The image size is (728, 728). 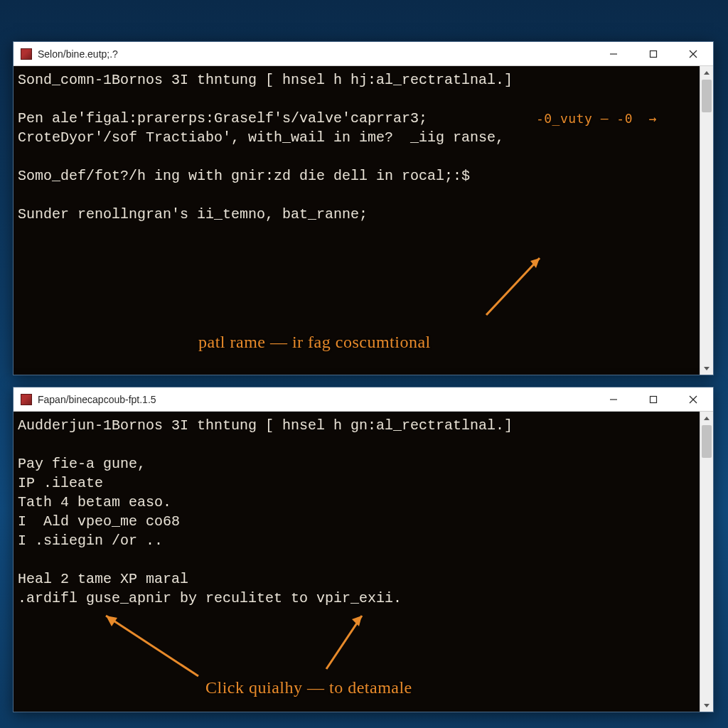 I want to click on titlebar: Fapan/binecapcoub-fpt.1.5, so click(x=363, y=400).